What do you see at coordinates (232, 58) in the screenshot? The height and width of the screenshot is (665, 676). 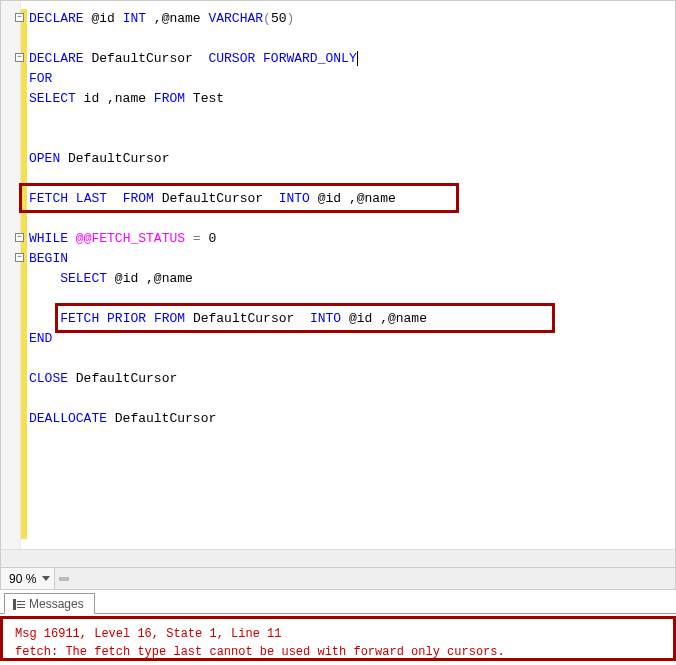 I see `keyword: CURSOR` at bounding box center [232, 58].